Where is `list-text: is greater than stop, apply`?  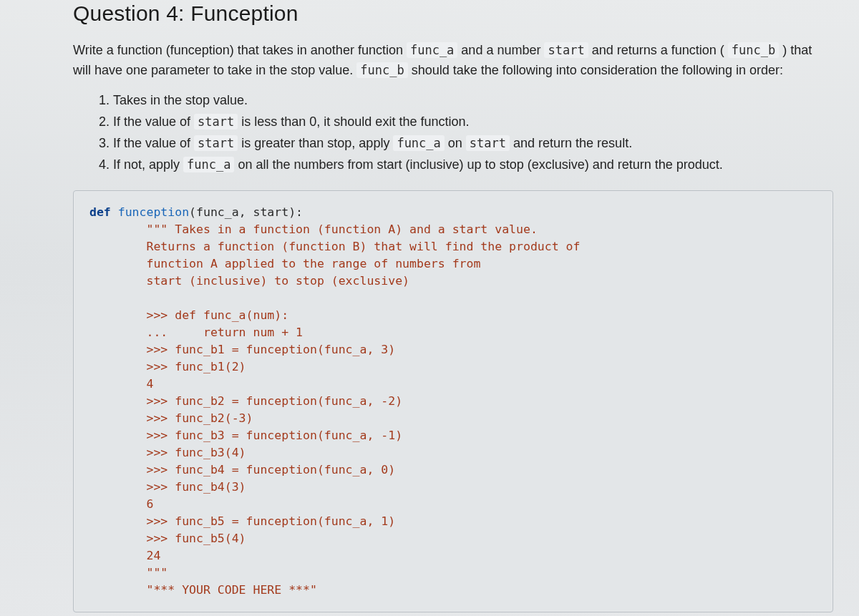
list-text: is greater than stop, apply is located at coordinates (315, 143).